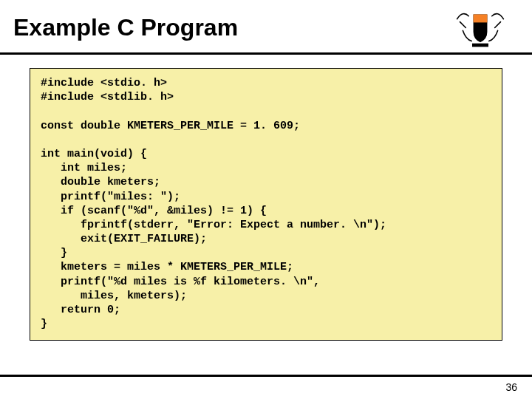 Image resolution: width=532 pixels, height=399 pixels. Describe the element at coordinates (170, 126) in the screenshot. I see `code-line: const double KMETERS_PER_MILE = 1. 609;` at that location.